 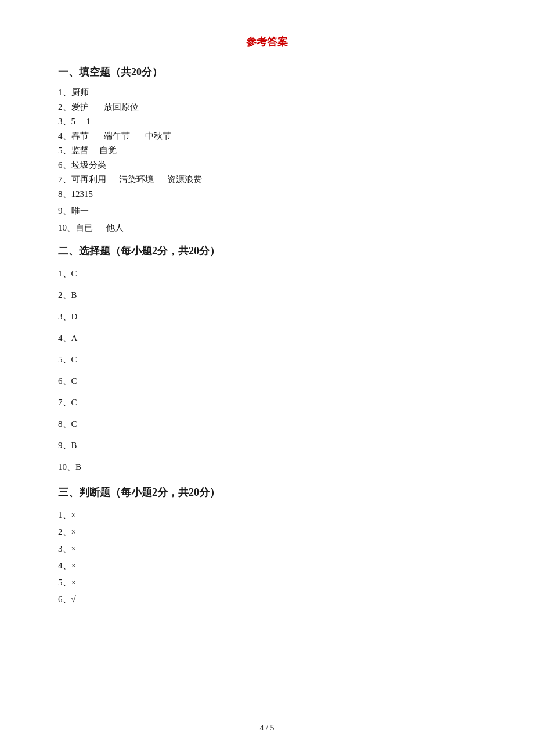 What do you see at coordinates (267, 446) in the screenshot?
I see `choice-item-9: 9、B` at bounding box center [267, 446].